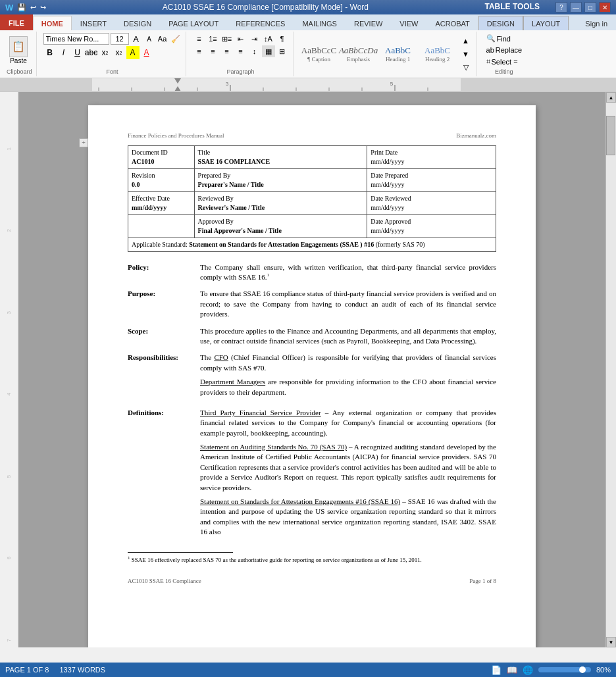  I want to click on styles-scroll-down: ▼, so click(466, 54).